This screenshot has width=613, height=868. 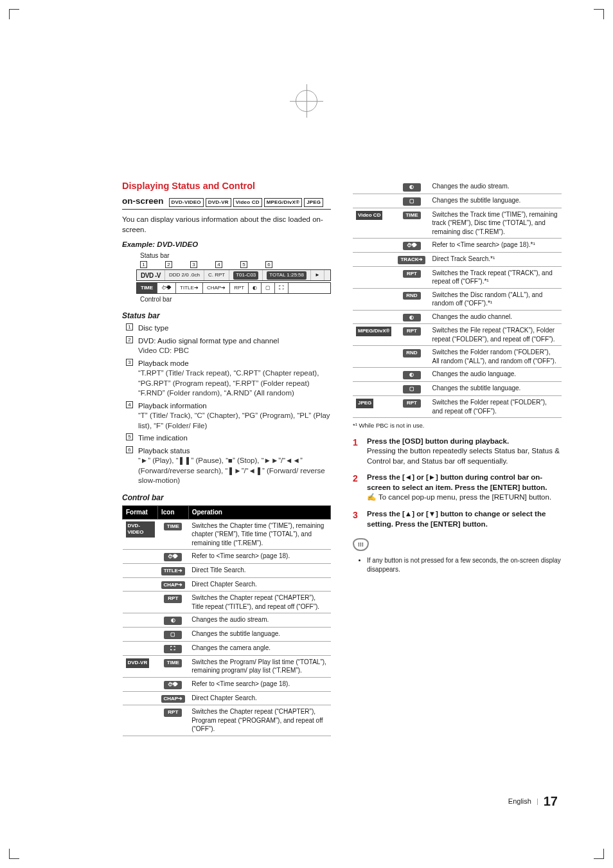 I want to click on table-row: ⏱➔Refer to <Time search> (page 18).*¹, so click(x=458, y=246).